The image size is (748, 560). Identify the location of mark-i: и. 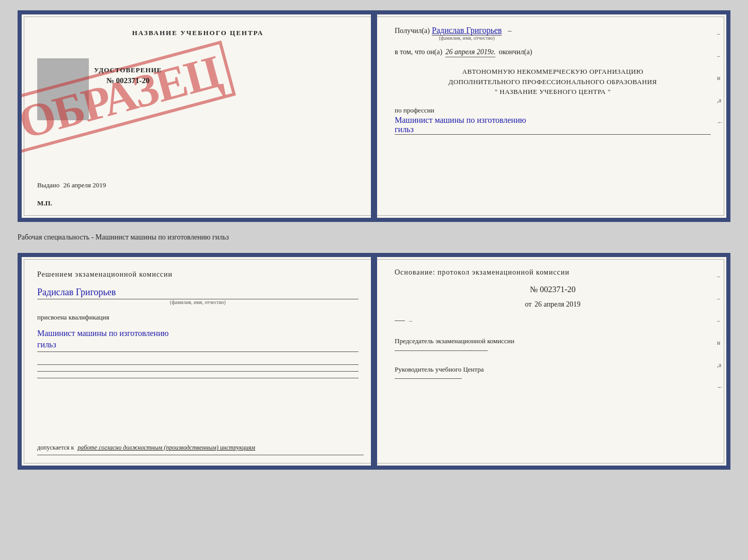
(720, 78).